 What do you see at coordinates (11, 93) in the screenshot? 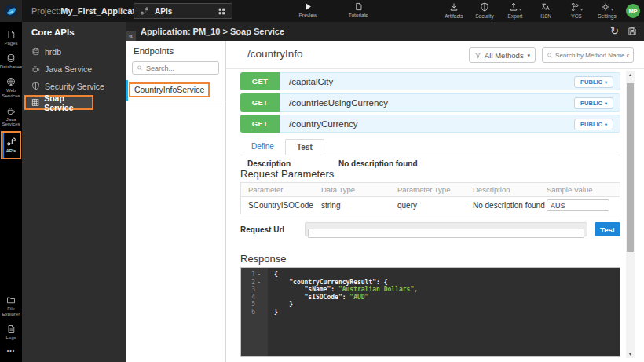
I see `sidebar-item-label: Web Services` at bounding box center [11, 93].